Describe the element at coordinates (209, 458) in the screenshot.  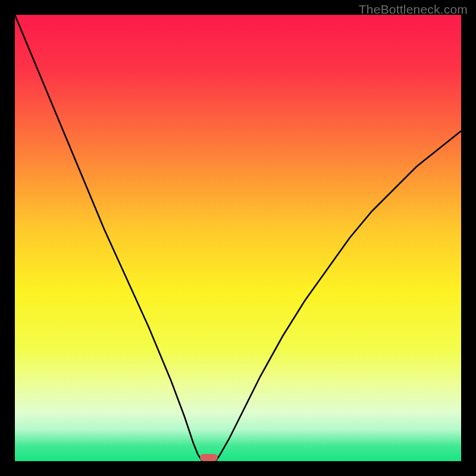
I see `bottleneck-marker` at that location.